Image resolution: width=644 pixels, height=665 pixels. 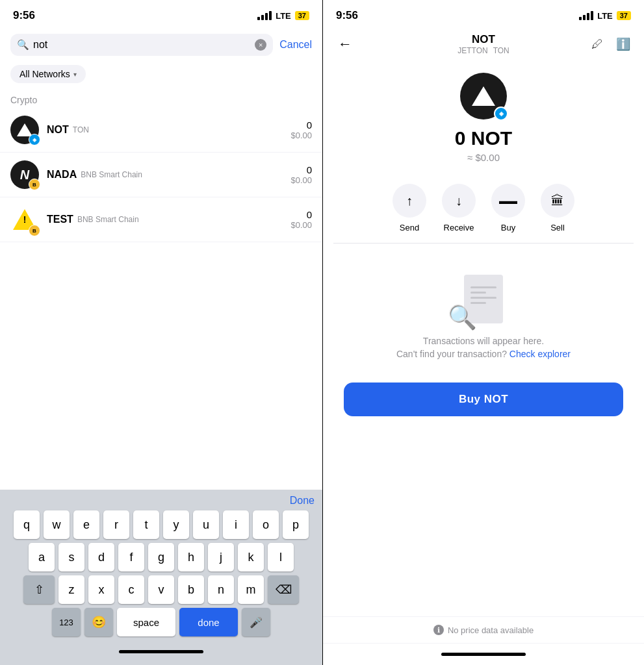 What do you see at coordinates (176, 525) in the screenshot?
I see `key-y: y` at bounding box center [176, 525].